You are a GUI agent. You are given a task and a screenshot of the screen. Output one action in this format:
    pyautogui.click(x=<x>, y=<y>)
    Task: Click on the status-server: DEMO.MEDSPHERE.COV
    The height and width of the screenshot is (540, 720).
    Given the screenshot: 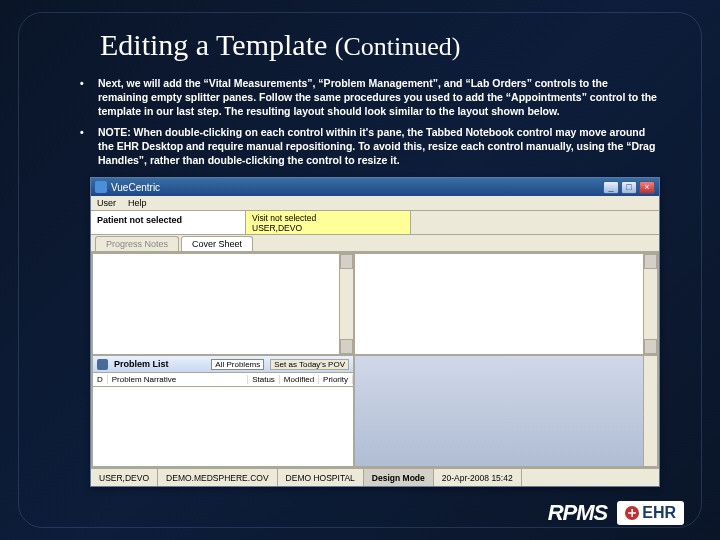 What is the action you would take?
    pyautogui.click(x=218, y=478)
    